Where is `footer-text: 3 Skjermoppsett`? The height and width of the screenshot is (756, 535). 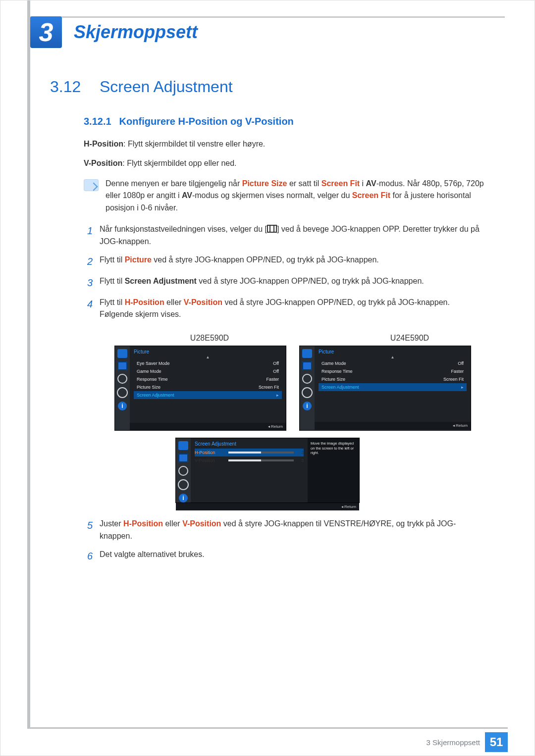 footer-text: 3 Skjermoppsett is located at coordinates (453, 743).